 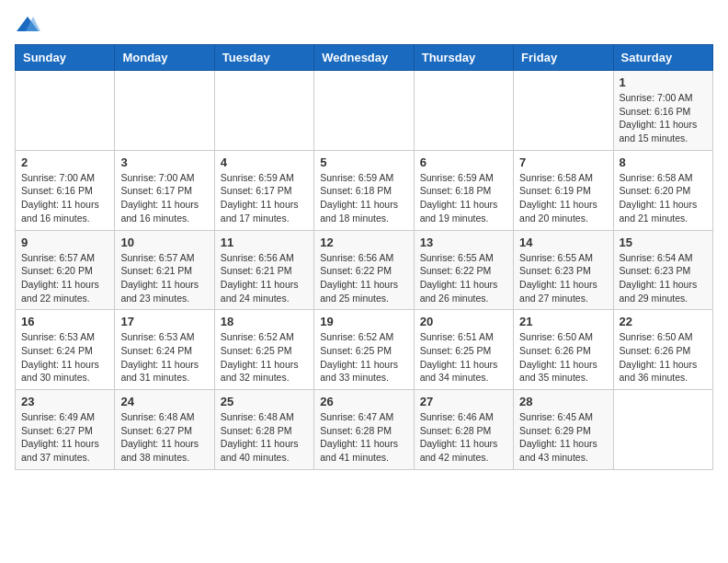 What do you see at coordinates (164, 162) in the screenshot?
I see `day-number: 3` at bounding box center [164, 162].